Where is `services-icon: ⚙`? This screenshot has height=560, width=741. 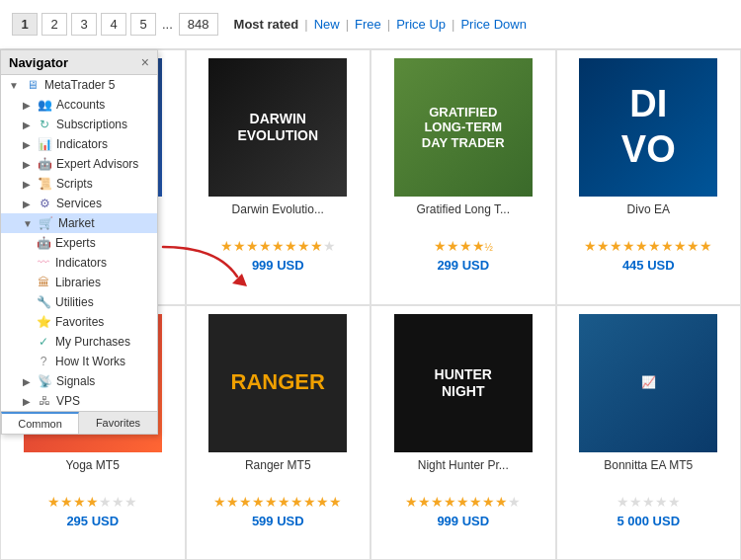 services-icon: ⚙ is located at coordinates (44, 203).